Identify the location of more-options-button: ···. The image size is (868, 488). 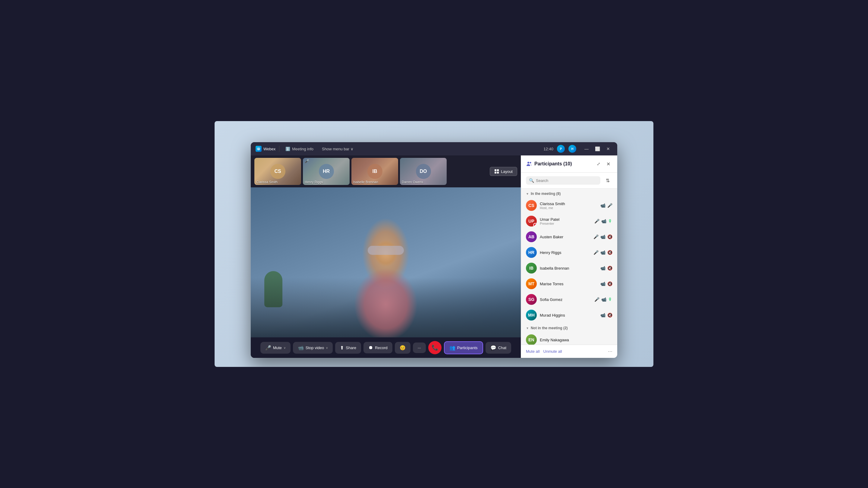
(610, 352).